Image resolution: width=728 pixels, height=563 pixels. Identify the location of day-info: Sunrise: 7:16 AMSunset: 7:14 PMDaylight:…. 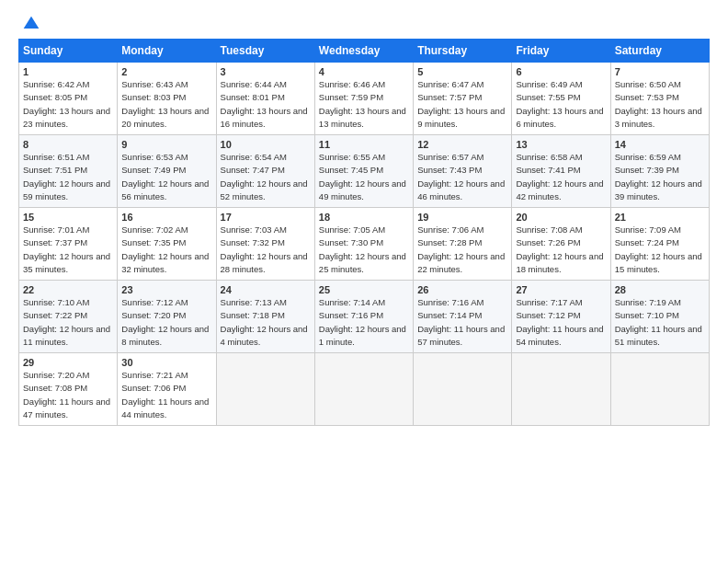
(462, 322).